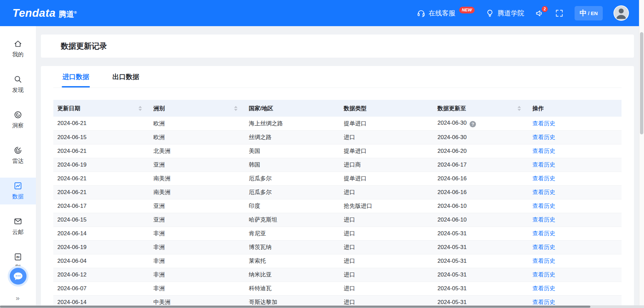 The width and height of the screenshot is (644, 308). Describe the element at coordinates (295, 307) in the screenshot. I see `horizontal-scrollbar-thumb` at that location.